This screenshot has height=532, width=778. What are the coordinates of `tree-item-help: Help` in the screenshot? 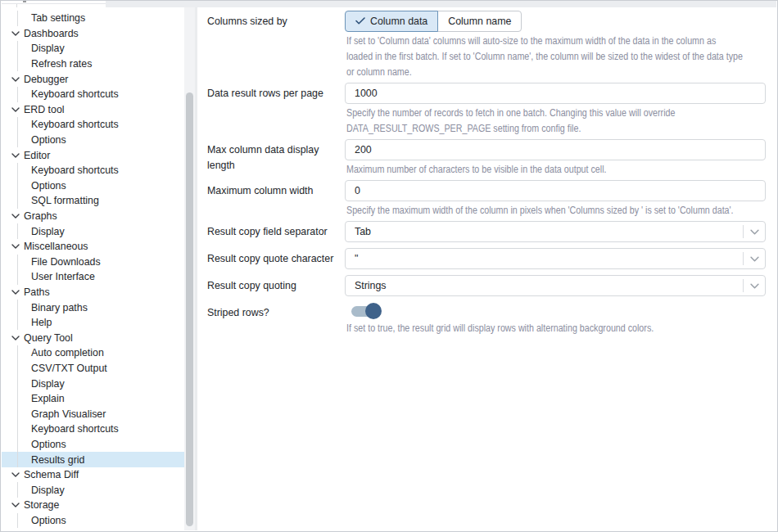 It's located at (98, 322).